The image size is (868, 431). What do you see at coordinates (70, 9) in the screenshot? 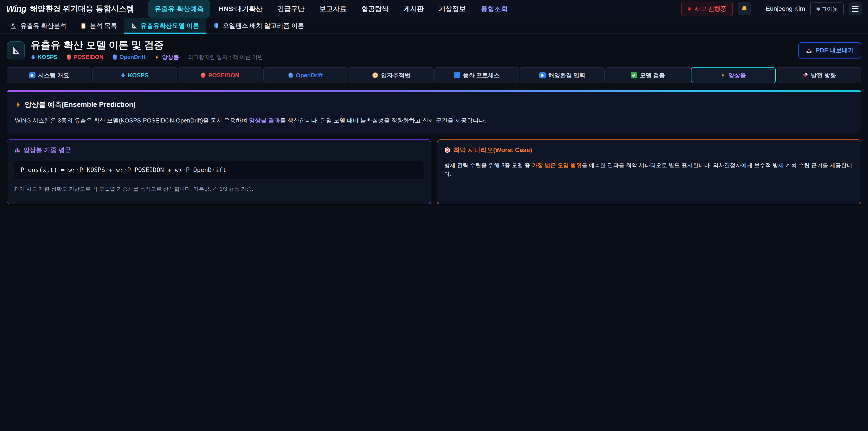
I see `app-logo: Wing 해양환경 위기대응 통합시스템` at bounding box center [70, 9].